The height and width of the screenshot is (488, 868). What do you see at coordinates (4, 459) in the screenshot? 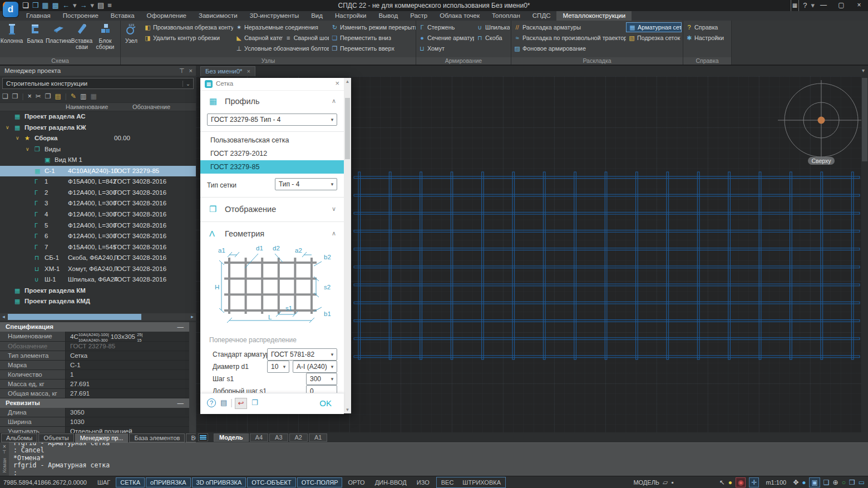
I see `command-panel-tab: × ⊤ Коман` at bounding box center [4, 459].